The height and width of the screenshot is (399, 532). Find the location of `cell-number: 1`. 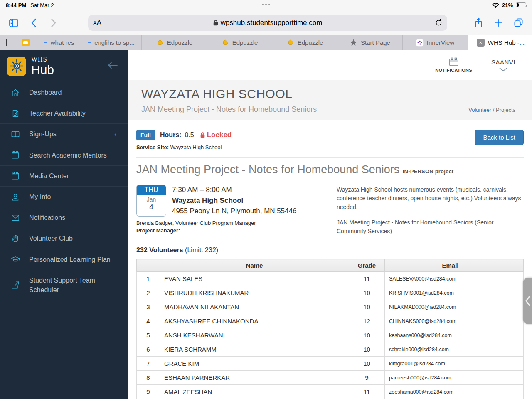

cell-number: 1 is located at coordinates (148, 279).